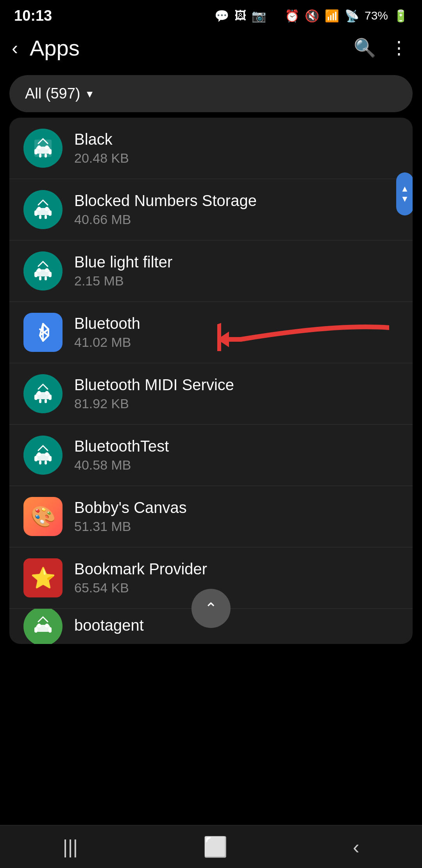 This screenshot has height=868, width=422. What do you see at coordinates (311, 16) in the screenshot?
I see `status-icons: 💬 🖼 📷 ⏰ 🔇 📶 📡 73% 🔋` at bounding box center [311, 16].